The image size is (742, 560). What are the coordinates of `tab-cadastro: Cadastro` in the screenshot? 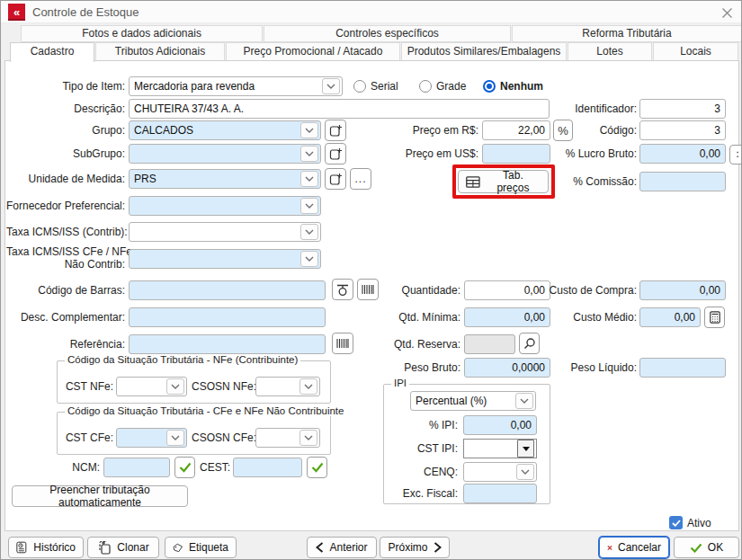 It's located at (52, 52).